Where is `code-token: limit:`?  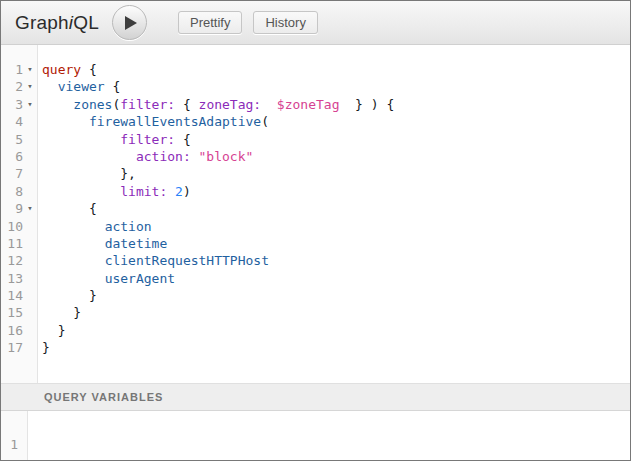 code-token: limit: is located at coordinates (144, 192).